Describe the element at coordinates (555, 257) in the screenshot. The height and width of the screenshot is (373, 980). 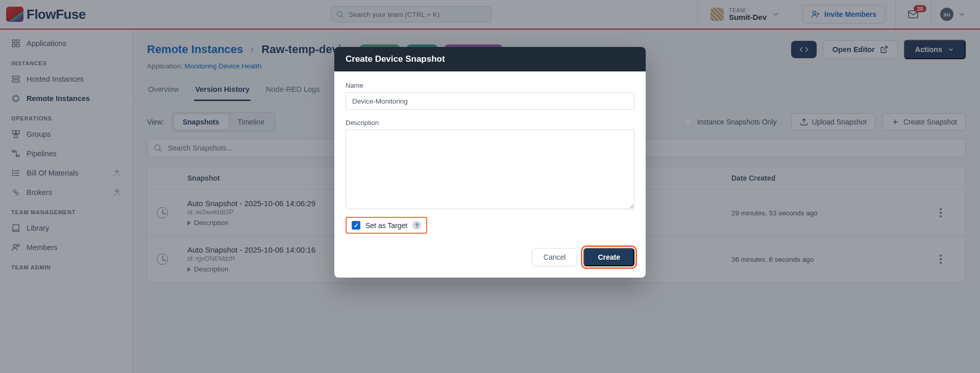
I see `cancel-button: Cancel` at that location.